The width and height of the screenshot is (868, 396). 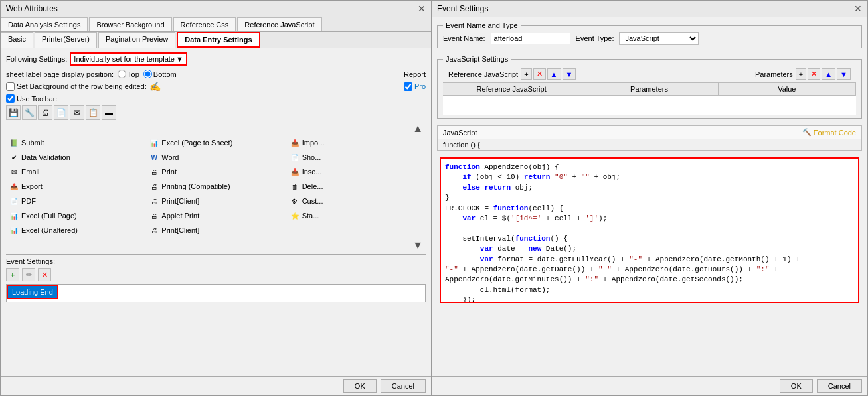 What do you see at coordinates (14, 172) in the screenshot?
I see `email-icon: ✉` at bounding box center [14, 172].